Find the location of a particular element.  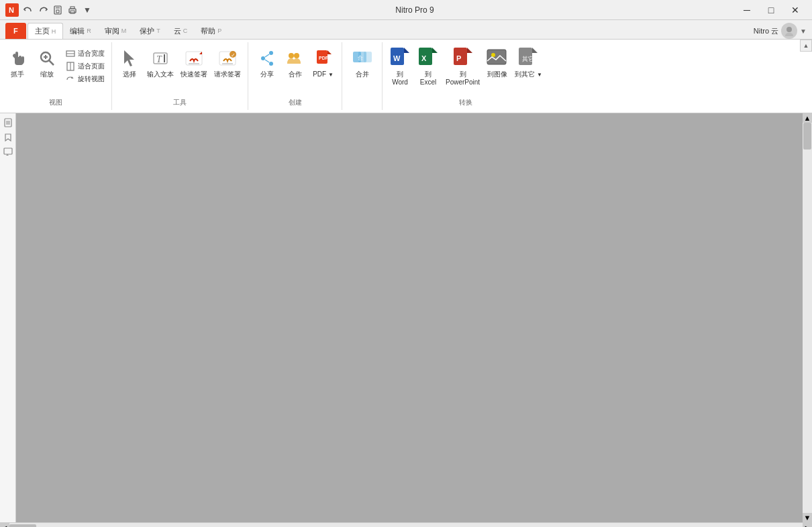

rotate-view-button: 旋转视图 is located at coordinates (85, 79).